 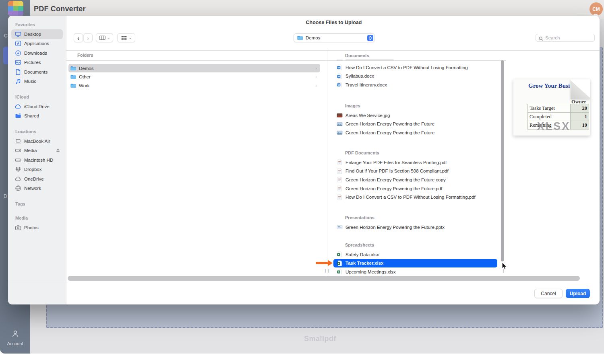 What do you see at coordinates (416, 76) in the screenshot?
I see `file-row: WSyllabus.docx` at bounding box center [416, 76].